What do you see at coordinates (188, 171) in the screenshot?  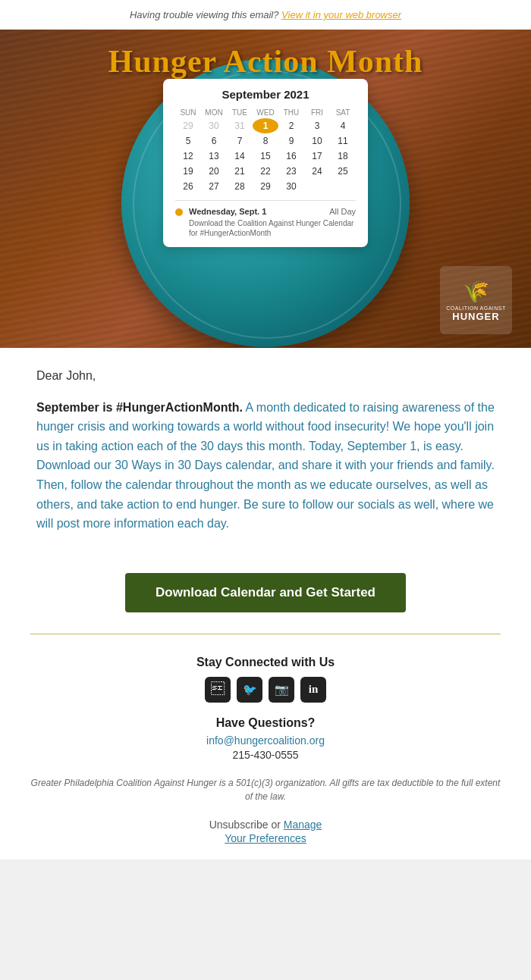 I see `cal-day: 19` at bounding box center [188, 171].